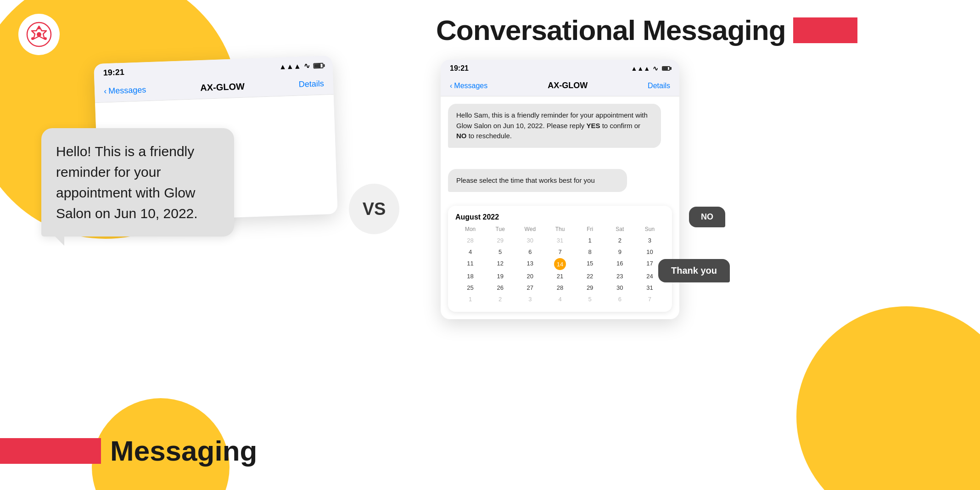 The width and height of the screenshot is (980, 490). What do you see at coordinates (307, 66) in the screenshot?
I see `wifi-icon: ∿` at bounding box center [307, 66].